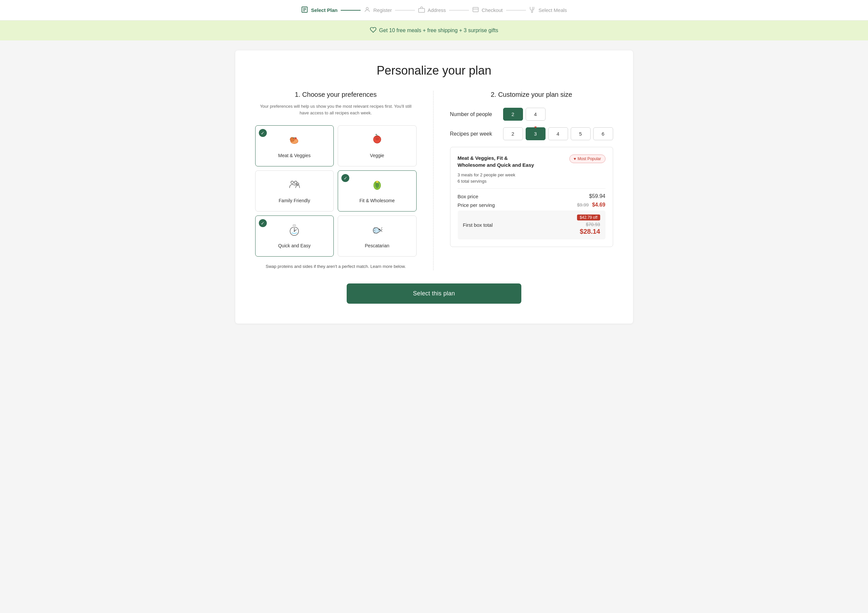 The height and width of the screenshot is (613, 868). Describe the element at coordinates (432, 10) in the screenshot. I see `nav-step-address: Address` at that location.